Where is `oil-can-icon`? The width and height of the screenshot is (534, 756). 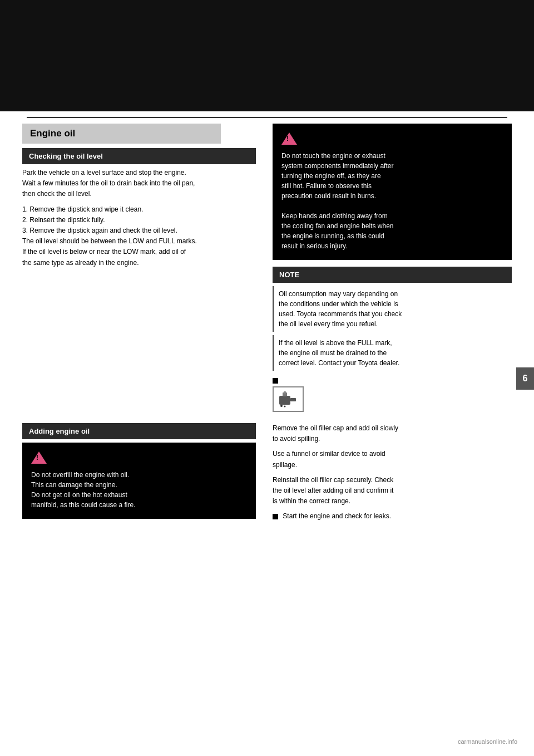
oil-can-icon is located at coordinates (288, 399).